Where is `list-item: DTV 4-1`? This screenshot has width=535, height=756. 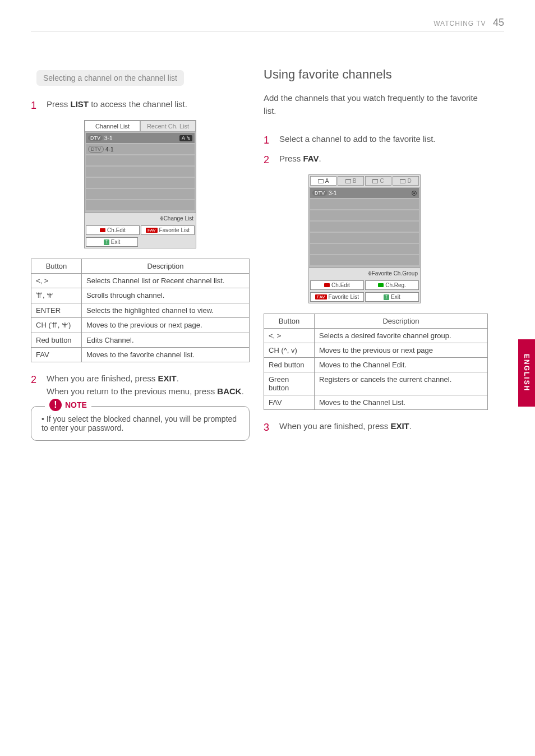
list-item: DTV 4-1 is located at coordinates (140, 149).